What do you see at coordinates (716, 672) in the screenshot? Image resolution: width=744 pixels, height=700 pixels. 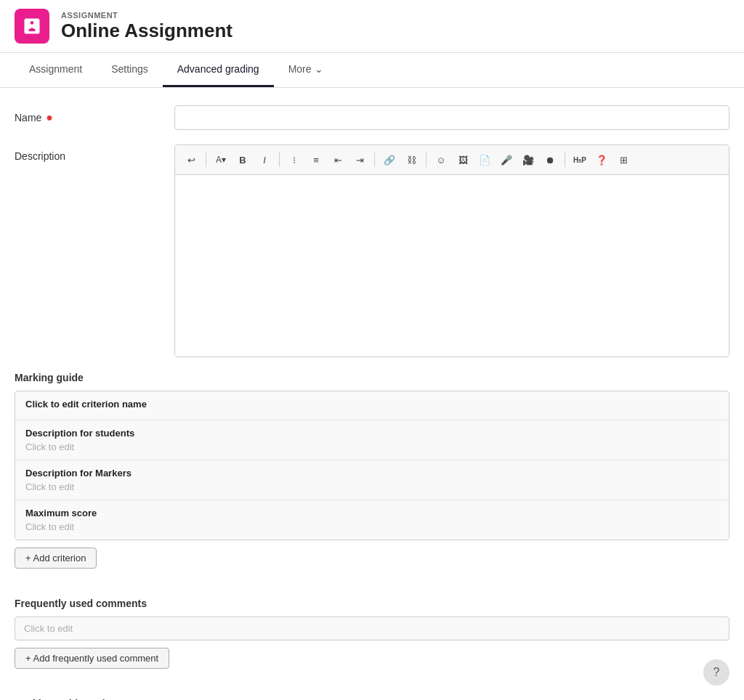 I see `help-floating-button: ?` at bounding box center [716, 672].